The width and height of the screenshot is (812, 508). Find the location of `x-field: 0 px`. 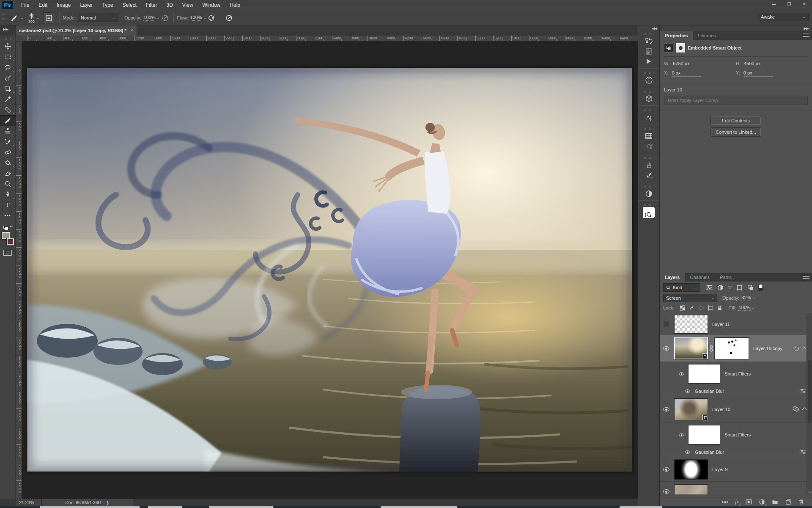

x-field: 0 px is located at coordinates (686, 74).